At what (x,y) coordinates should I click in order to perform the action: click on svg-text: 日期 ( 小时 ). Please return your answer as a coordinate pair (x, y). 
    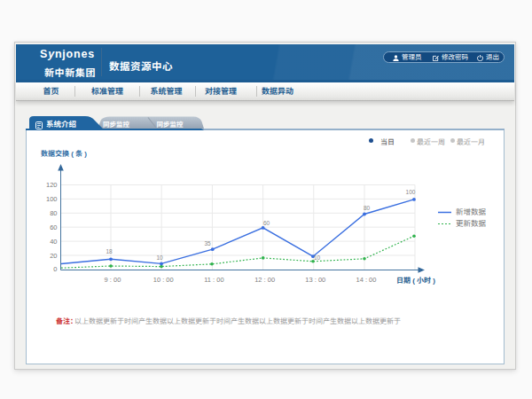
    Looking at the image, I should click on (416, 280).